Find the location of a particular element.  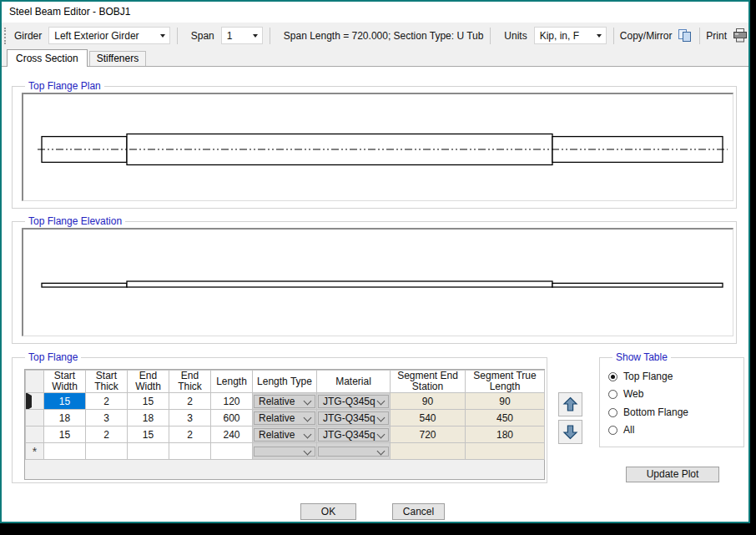

cell-true-length: 450 is located at coordinates (506, 418).